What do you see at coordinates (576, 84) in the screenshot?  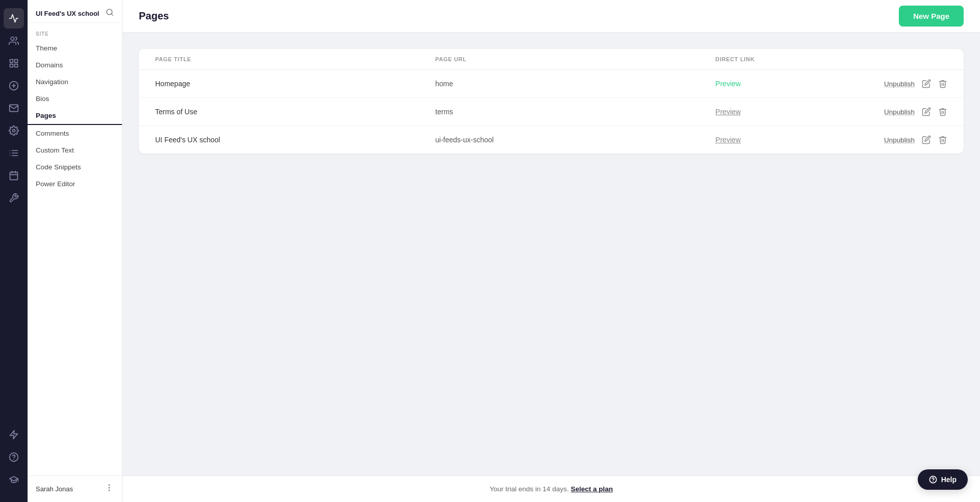 I see `page-url-cell: home` at bounding box center [576, 84].